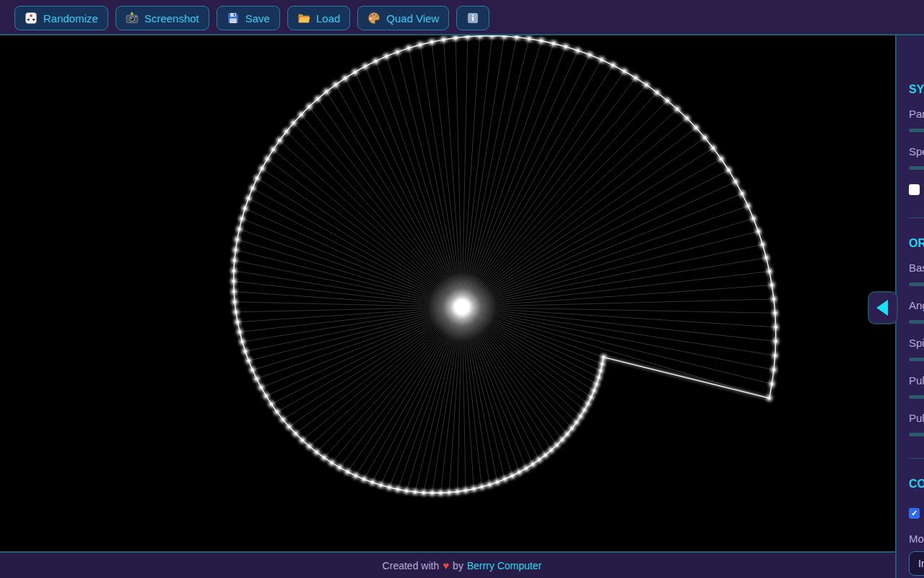 Image resolution: width=924 pixels, height=578 pixels. I want to click on pulse-label: Pulse, so click(917, 380).